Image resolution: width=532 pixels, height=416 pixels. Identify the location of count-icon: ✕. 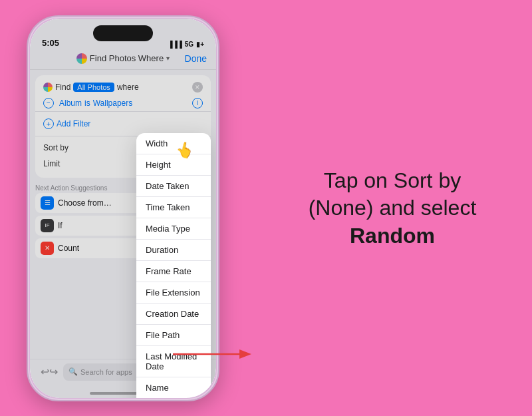
(47, 248).